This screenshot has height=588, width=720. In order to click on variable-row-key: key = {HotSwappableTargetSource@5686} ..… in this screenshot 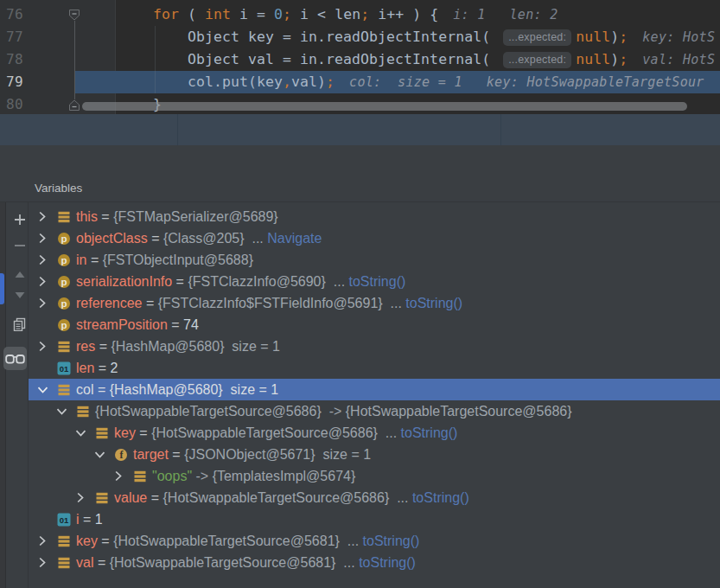, I will do `click(374, 432)`.